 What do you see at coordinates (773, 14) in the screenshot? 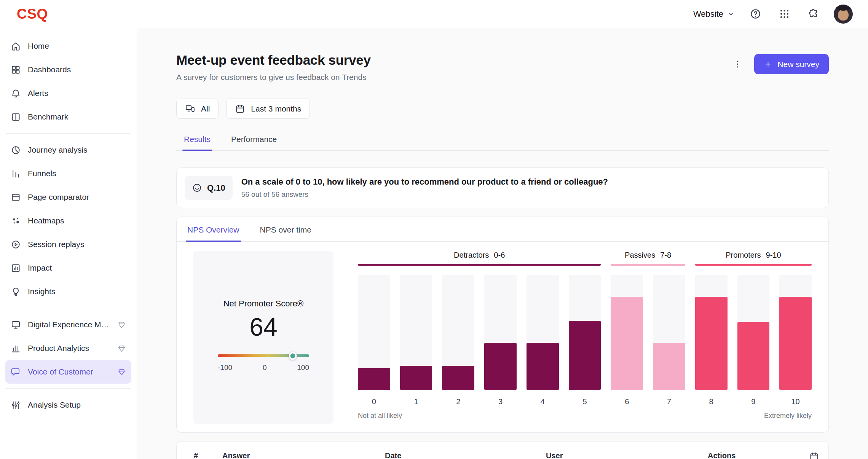
I see `topbar-actions: Website` at bounding box center [773, 14].